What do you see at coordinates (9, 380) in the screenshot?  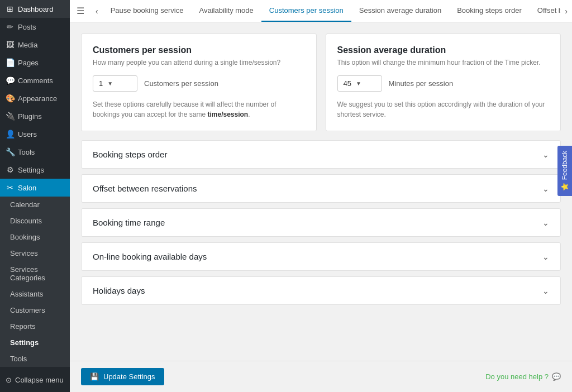 I see `collapse-icon: ⊙` at bounding box center [9, 380].